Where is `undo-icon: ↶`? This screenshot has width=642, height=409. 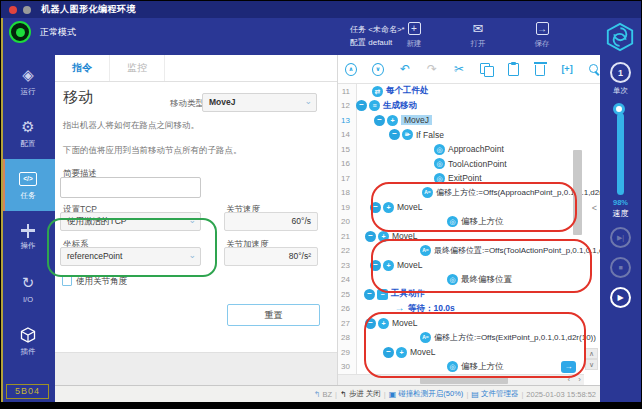 undo-icon: ↶ is located at coordinates (405, 70).